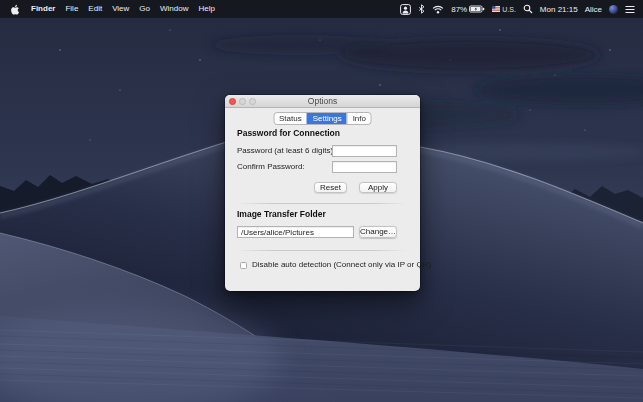 The width and height of the screenshot is (643, 402). Describe the element at coordinates (422, 9) in the screenshot. I see `bluetooth-icon` at that location.